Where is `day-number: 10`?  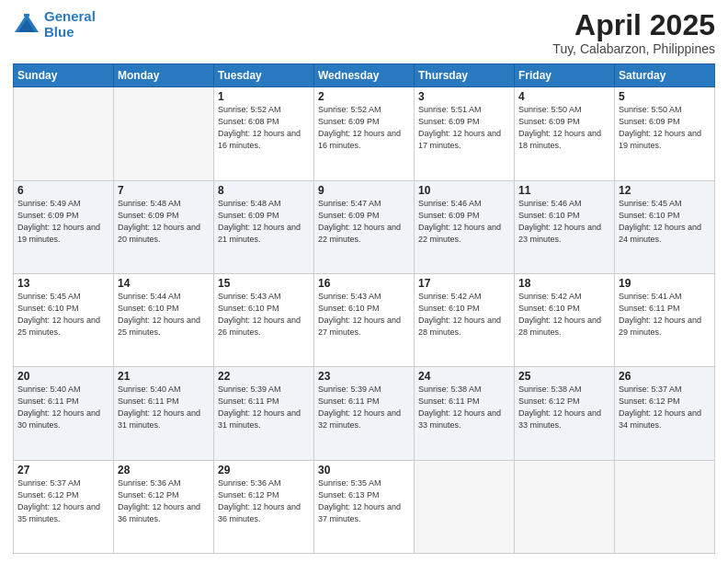 day-number: 10 is located at coordinates (464, 190).